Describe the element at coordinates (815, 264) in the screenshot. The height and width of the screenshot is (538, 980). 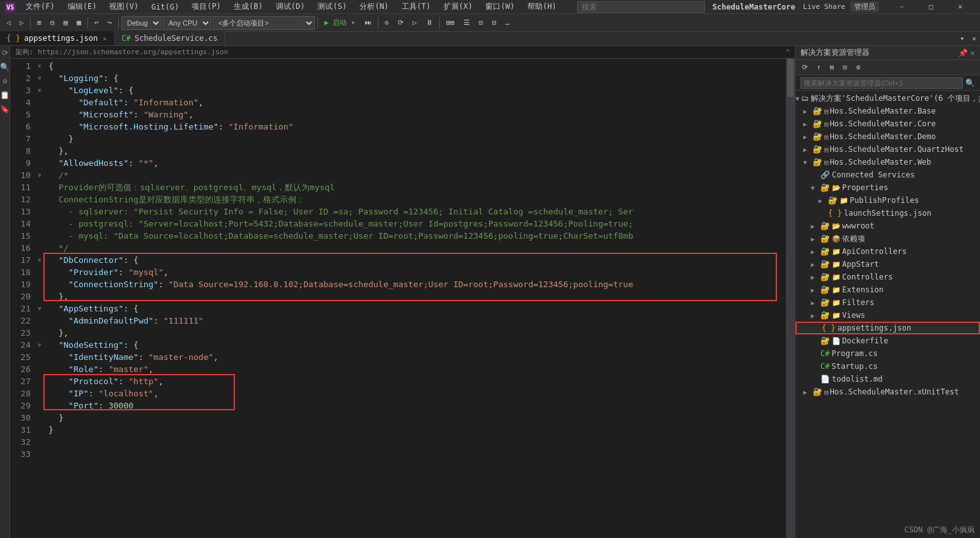
I see `tree-arrow-appstart: ▶` at that location.